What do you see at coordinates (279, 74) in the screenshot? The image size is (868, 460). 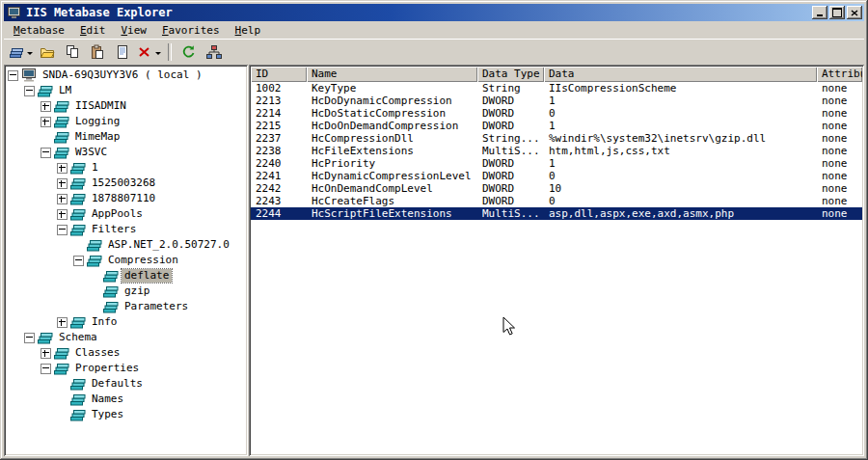 I see `column-header-id: ID` at bounding box center [279, 74].